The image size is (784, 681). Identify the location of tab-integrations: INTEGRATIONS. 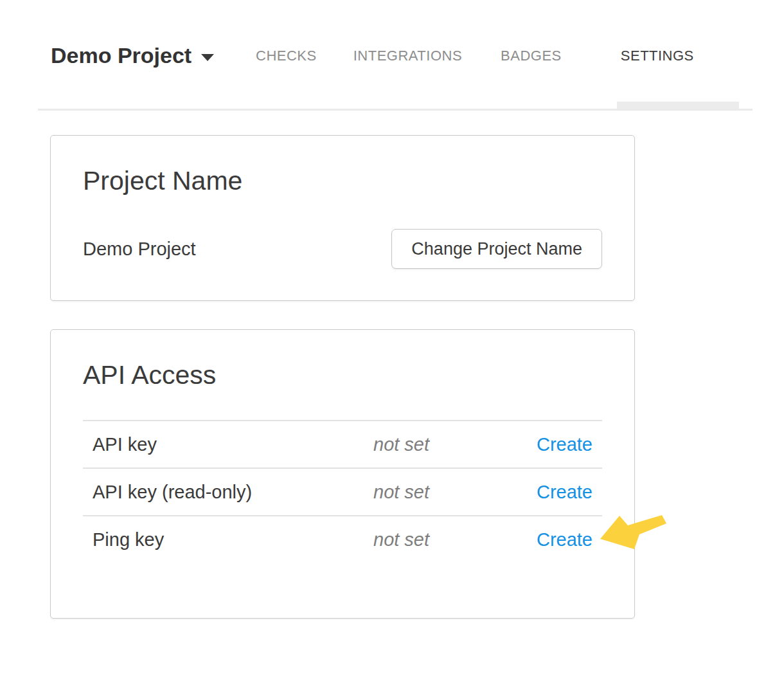
(407, 56).